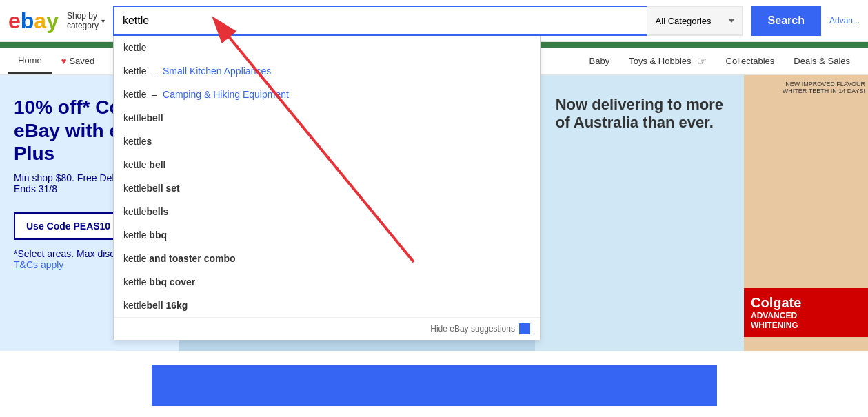 Image resolution: width=868 pixels, height=417 pixels. What do you see at coordinates (473, 329) in the screenshot?
I see `hide-suggestions-link: Hide eBay suggestions` at bounding box center [473, 329].